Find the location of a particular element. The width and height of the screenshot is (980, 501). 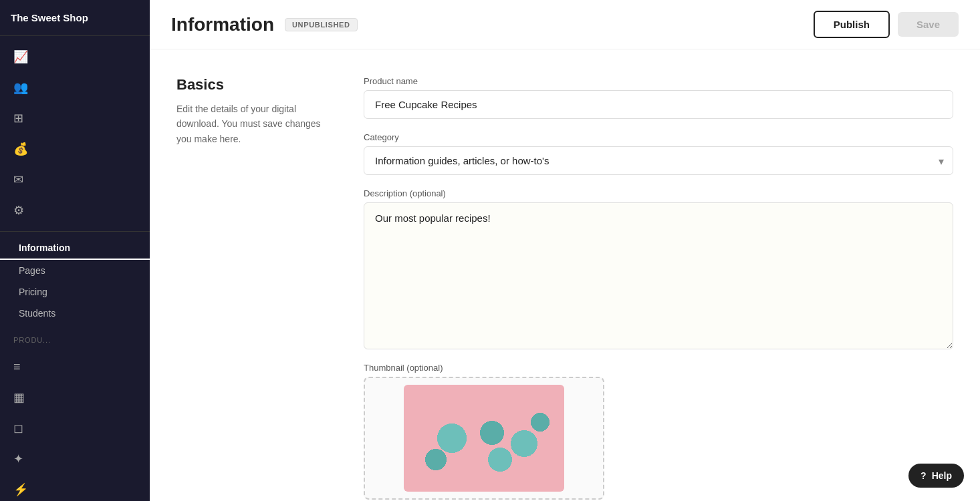

product-name-group: Product name is located at coordinates (658, 98).